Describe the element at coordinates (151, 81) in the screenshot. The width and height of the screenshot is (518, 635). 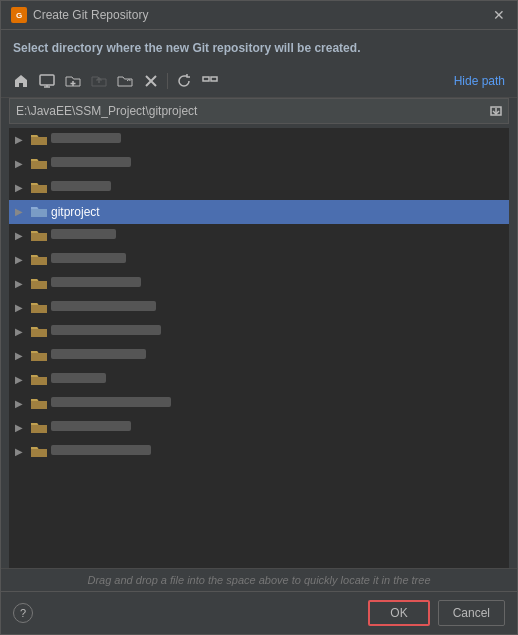
I see `delete-button` at that location.